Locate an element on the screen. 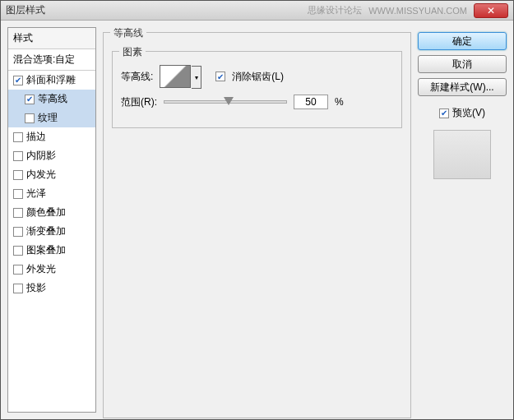  style-item-5: 内发光 is located at coordinates (52, 174).